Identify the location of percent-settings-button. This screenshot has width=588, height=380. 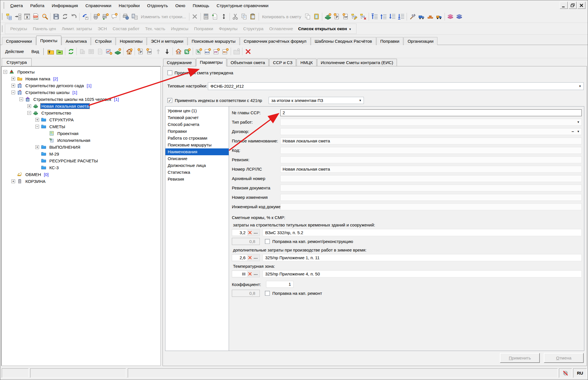
(187, 51).